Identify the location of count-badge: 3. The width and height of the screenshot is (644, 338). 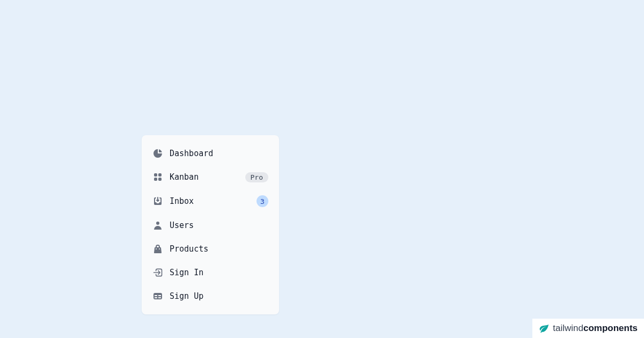
(262, 201).